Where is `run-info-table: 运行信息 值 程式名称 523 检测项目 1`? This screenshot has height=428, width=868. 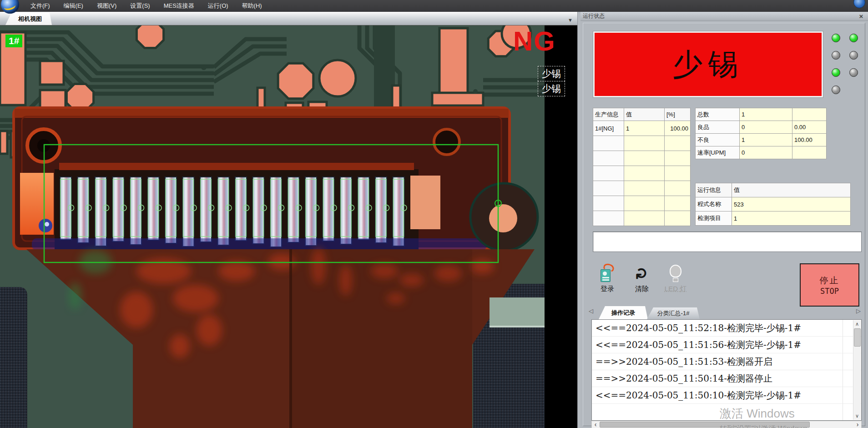 run-info-table: 运行信息 值 程式名称 523 检测项目 1 is located at coordinates (773, 204).